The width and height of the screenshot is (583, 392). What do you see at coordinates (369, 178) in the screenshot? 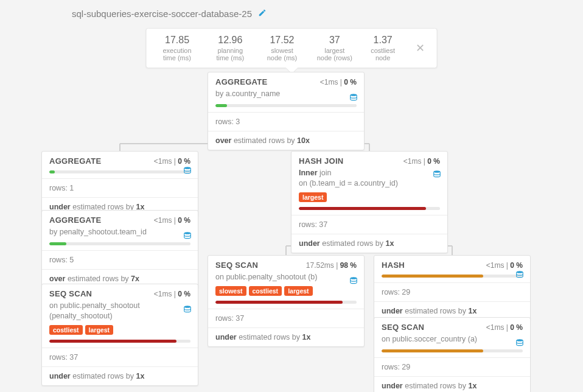
I see `node-detail: Inner joinon (b.team_id = a.country_id)` at bounding box center [369, 178].